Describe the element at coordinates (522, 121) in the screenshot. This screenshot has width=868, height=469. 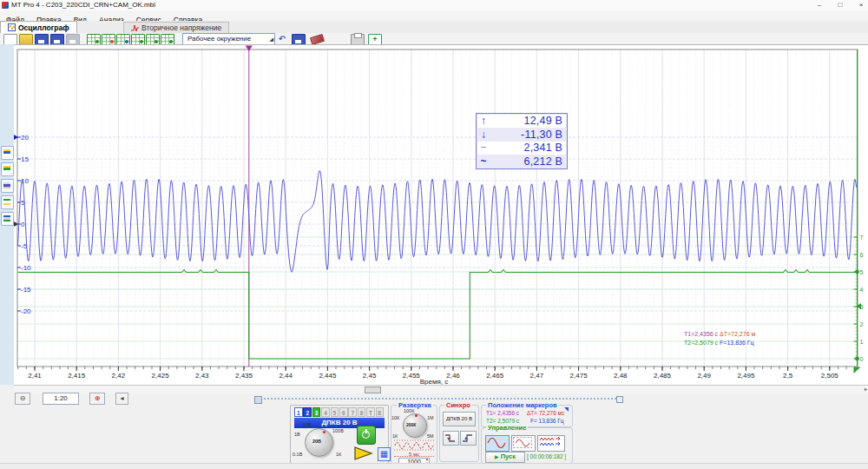
I see `measure-row-max: ↑12,49 В` at that location.